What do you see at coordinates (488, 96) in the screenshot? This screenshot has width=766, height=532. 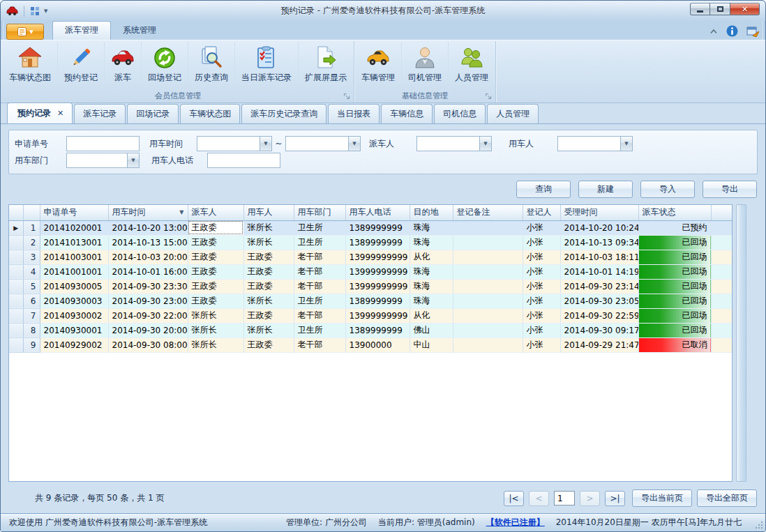 I see `dialog-launcher-icon` at bounding box center [488, 96].